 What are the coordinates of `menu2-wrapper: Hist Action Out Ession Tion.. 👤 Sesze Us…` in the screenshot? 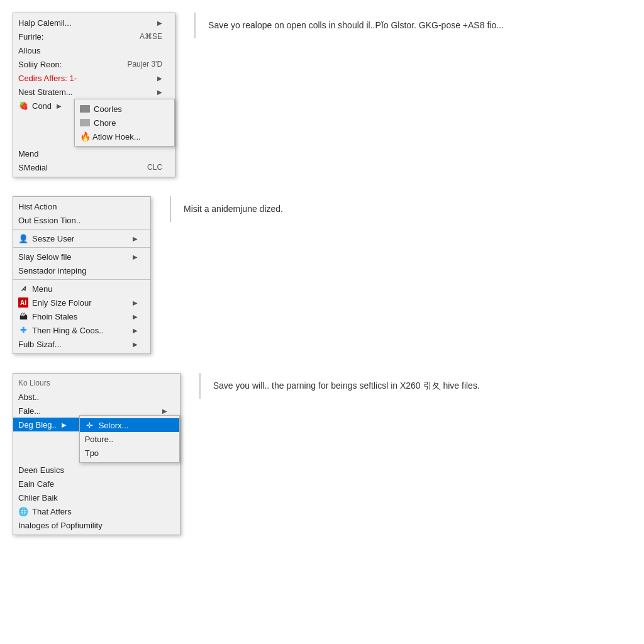 It's located at (82, 275).